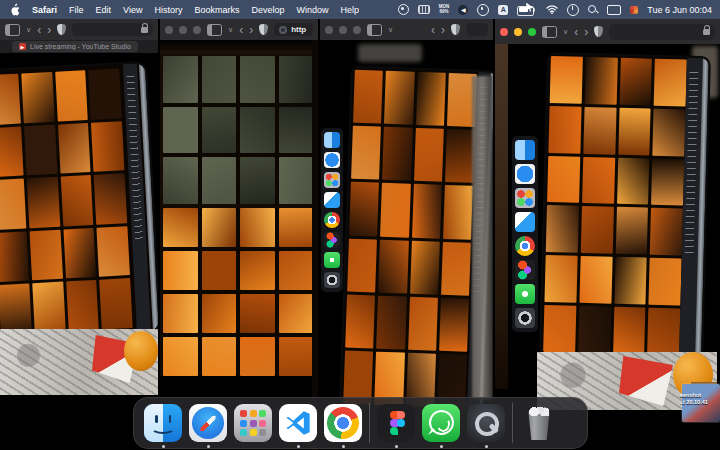 The height and width of the screenshot is (450, 720). I want to click on display-icon, so click(614, 10).